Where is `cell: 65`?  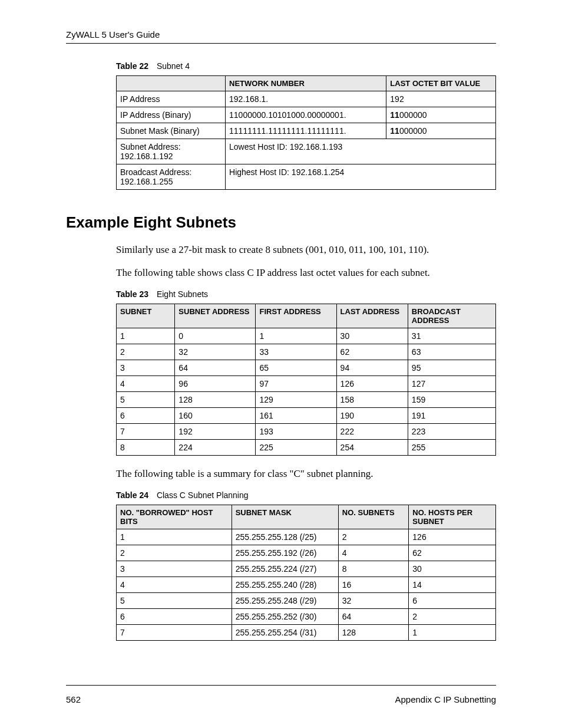 cell: 65 is located at coordinates (296, 368).